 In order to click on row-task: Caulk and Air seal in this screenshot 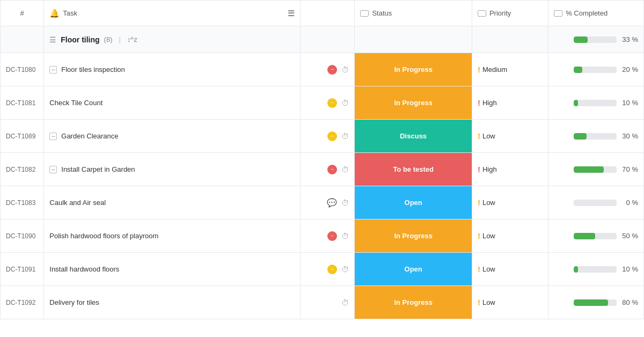, I will do `click(172, 203)`.